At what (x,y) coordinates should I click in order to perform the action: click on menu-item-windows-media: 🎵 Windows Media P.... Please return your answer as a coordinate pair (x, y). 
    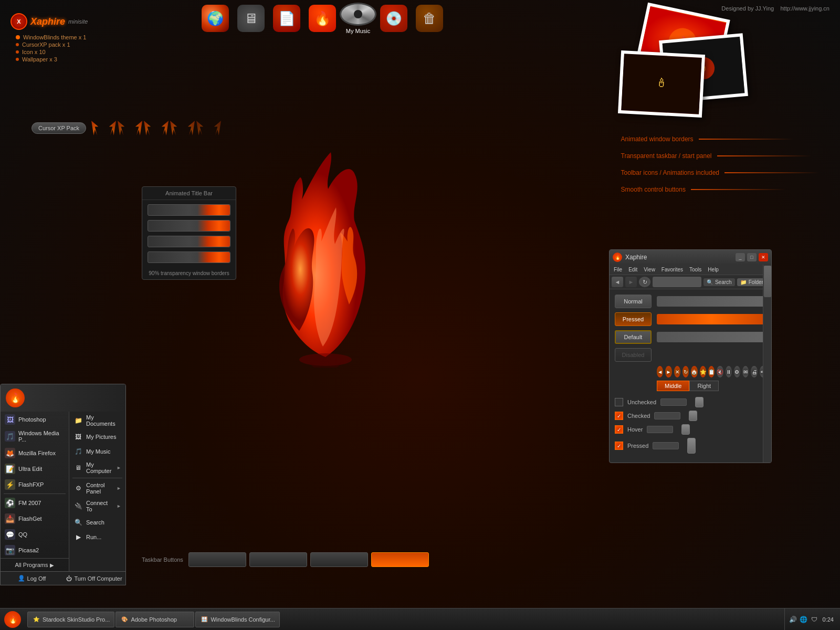
    Looking at the image, I should click on (35, 436).